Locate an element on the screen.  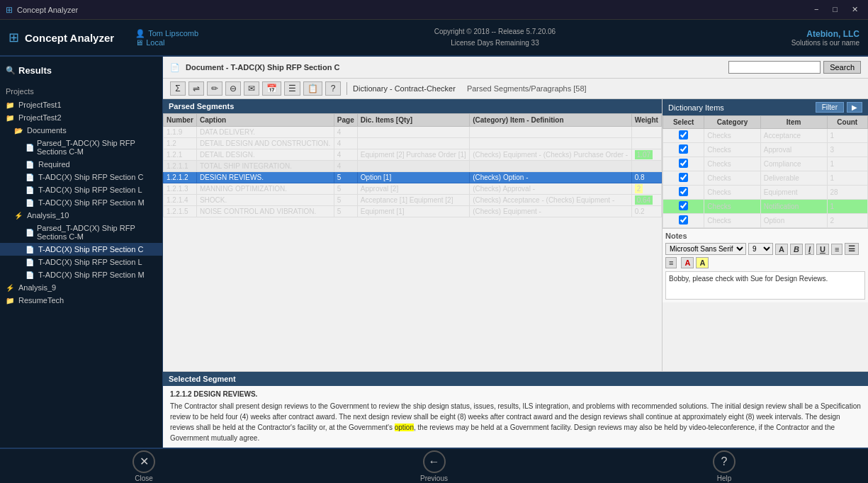
footer: ✕ Close ← Previous ? Help is located at coordinates (434, 465).